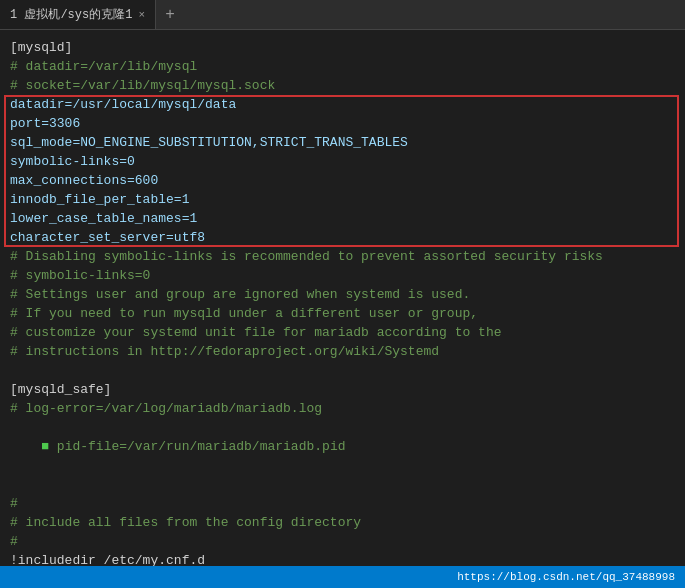 The height and width of the screenshot is (588, 685). Describe the element at coordinates (197, 446) in the screenshot. I see `pid-file-text: pid-file=/var/run/mariadb/mariadb.pid` at that location.